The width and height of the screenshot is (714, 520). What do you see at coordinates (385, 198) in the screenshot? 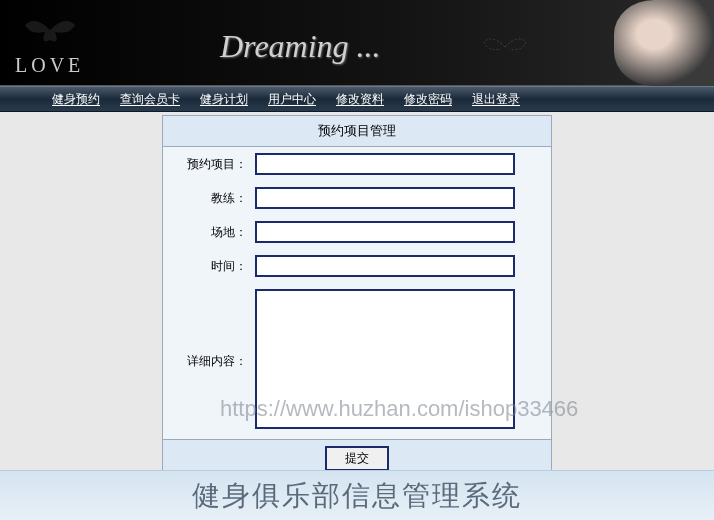
I see `coach-input` at bounding box center [385, 198].